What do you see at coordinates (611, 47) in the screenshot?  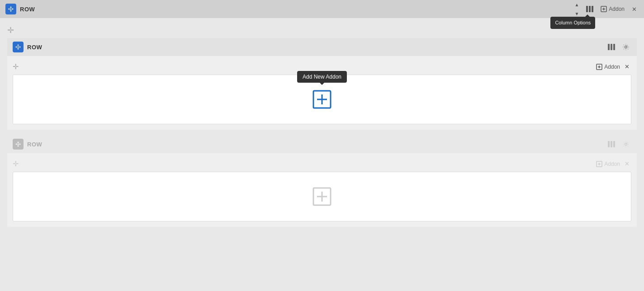 I see `active-column-options-icon` at bounding box center [611, 47].